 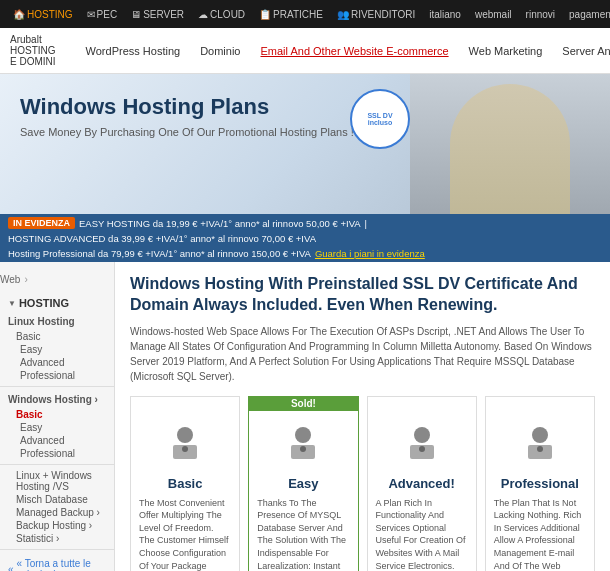 I want to click on sidebar-linux-basic: Basic, so click(x=57, y=336).